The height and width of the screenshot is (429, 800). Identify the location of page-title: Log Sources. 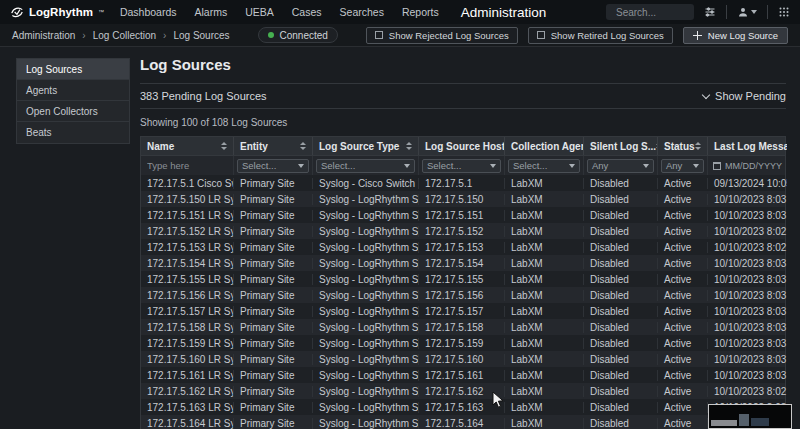
(463, 64).